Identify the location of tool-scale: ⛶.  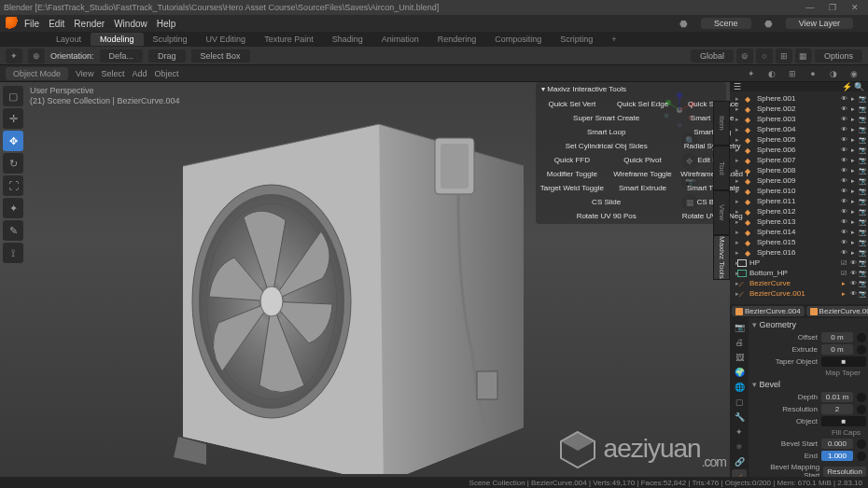
(13, 186).